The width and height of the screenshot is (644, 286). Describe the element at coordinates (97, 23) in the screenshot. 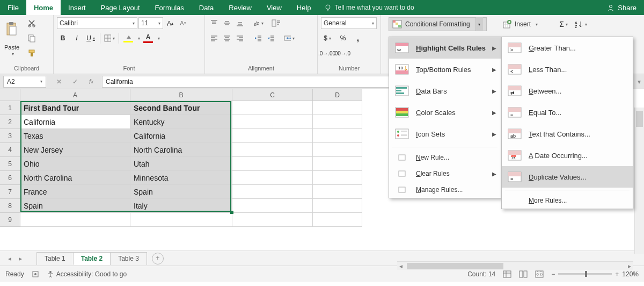

I see `font-name-select: Calibri▾` at that location.